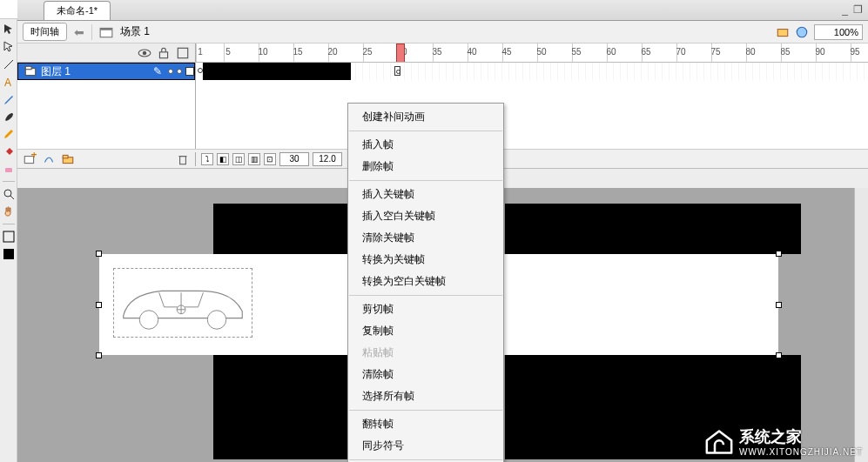  Describe the element at coordinates (426, 310) in the screenshot. I see `menu-cut-frames: 剪切帧` at that location.